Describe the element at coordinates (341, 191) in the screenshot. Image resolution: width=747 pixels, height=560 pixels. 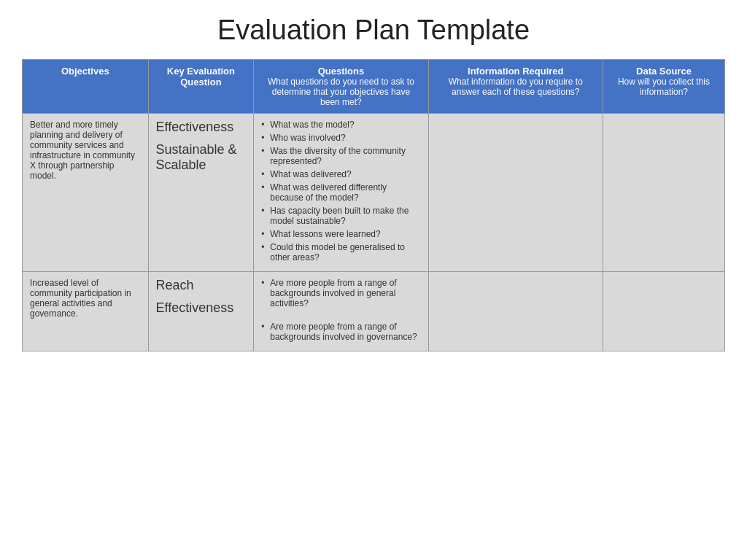
I see `row1-questions-list: What was the model? Who was involved? Wa…` at that location.